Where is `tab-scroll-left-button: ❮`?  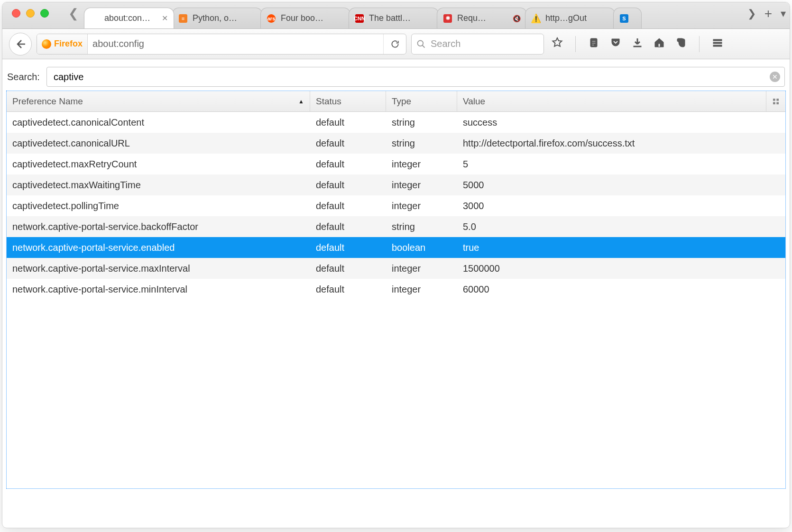
tab-scroll-left-button: ❮ is located at coordinates (74, 13).